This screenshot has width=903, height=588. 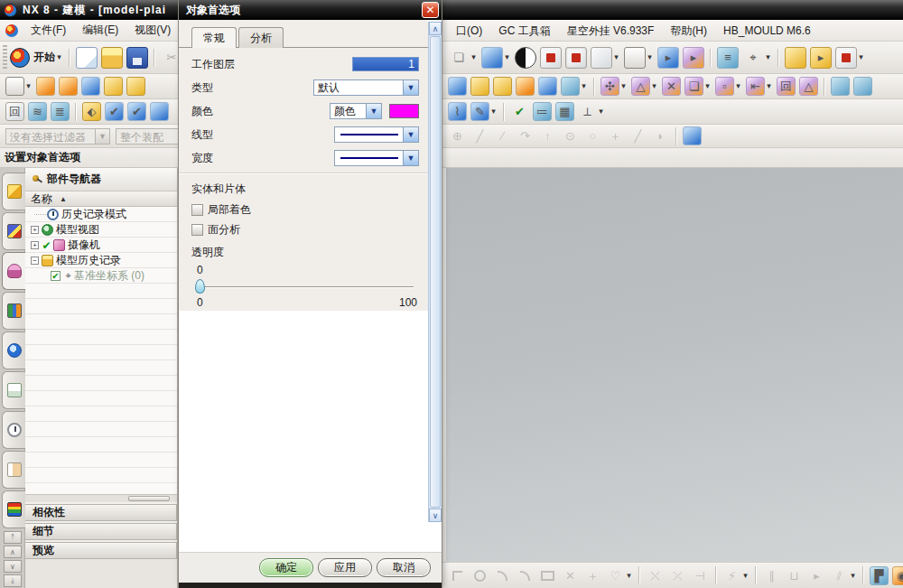 I want to click on trim-body-icon: ▫, so click(x=724, y=87).